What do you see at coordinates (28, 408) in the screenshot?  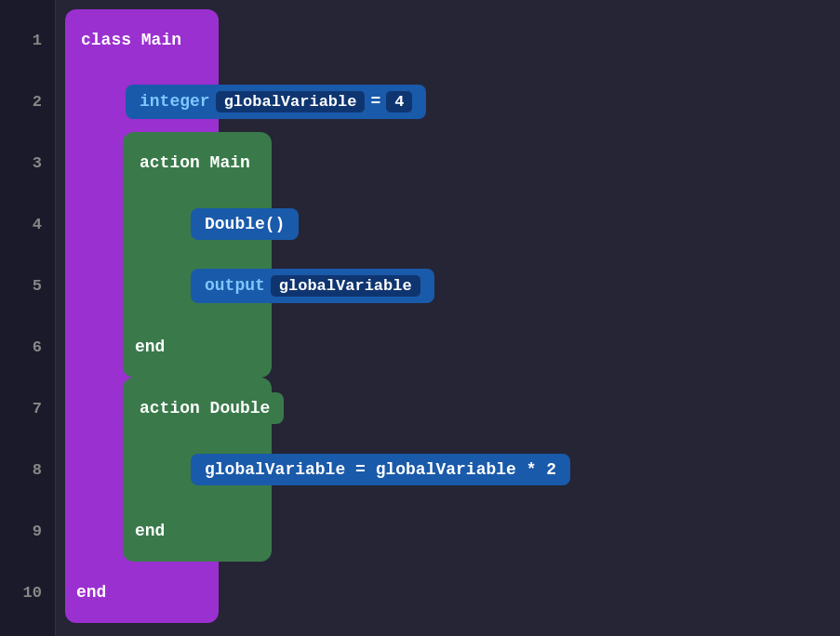 I see `line-num-7: 7` at bounding box center [28, 408].